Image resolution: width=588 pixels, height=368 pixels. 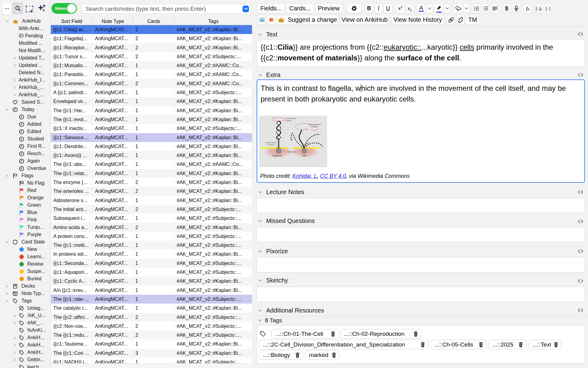 I want to click on svg-text: Cilia, so click(x=304, y=156).